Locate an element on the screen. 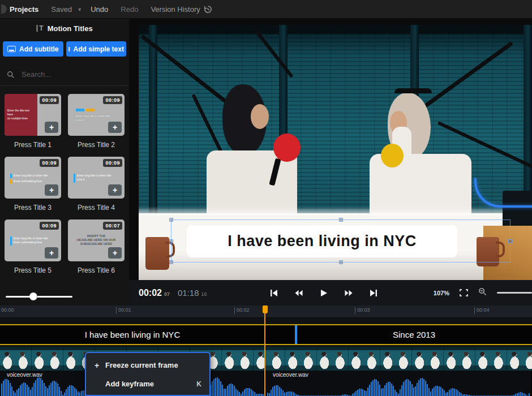  slider-track is located at coordinates (39, 296).